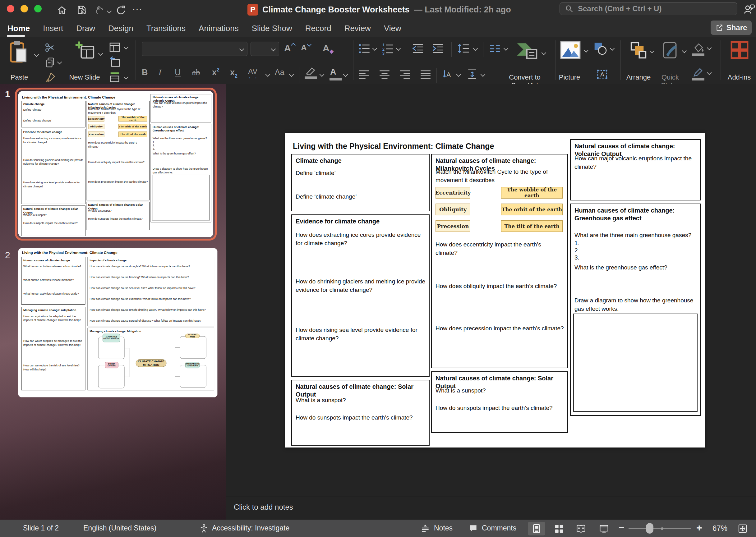  What do you see at coordinates (570, 50) in the screenshot?
I see `picture-button` at bounding box center [570, 50].